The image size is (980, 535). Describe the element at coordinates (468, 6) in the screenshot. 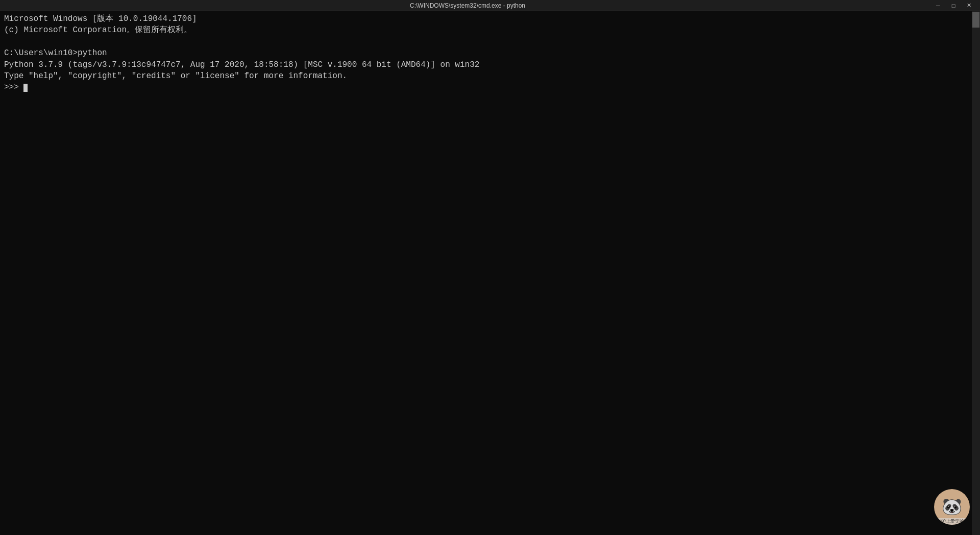

I see `window-title: C:\WINDOWS\system32\cmd.exe - python` at that location.